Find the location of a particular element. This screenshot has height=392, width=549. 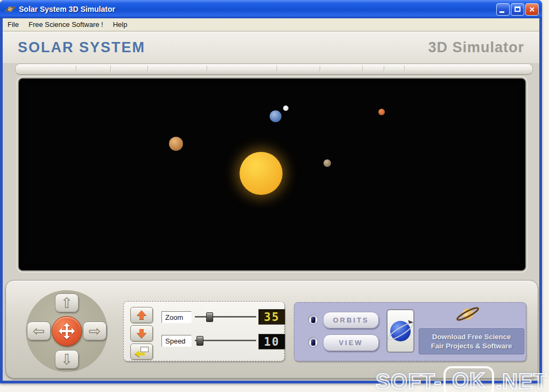

slider-panel: Zoom Speed 35 10 is located at coordinates (204, 331).